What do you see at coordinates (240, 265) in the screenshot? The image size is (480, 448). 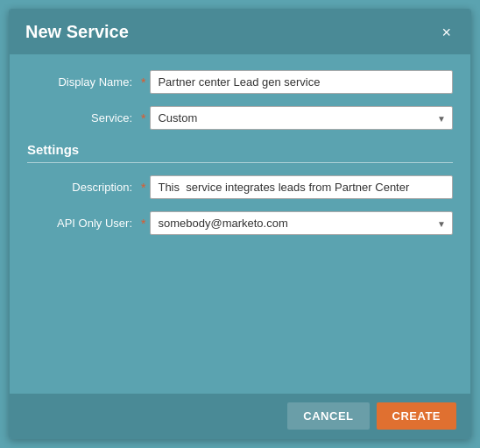 I see `spacer` at bounding box center [240, 265].